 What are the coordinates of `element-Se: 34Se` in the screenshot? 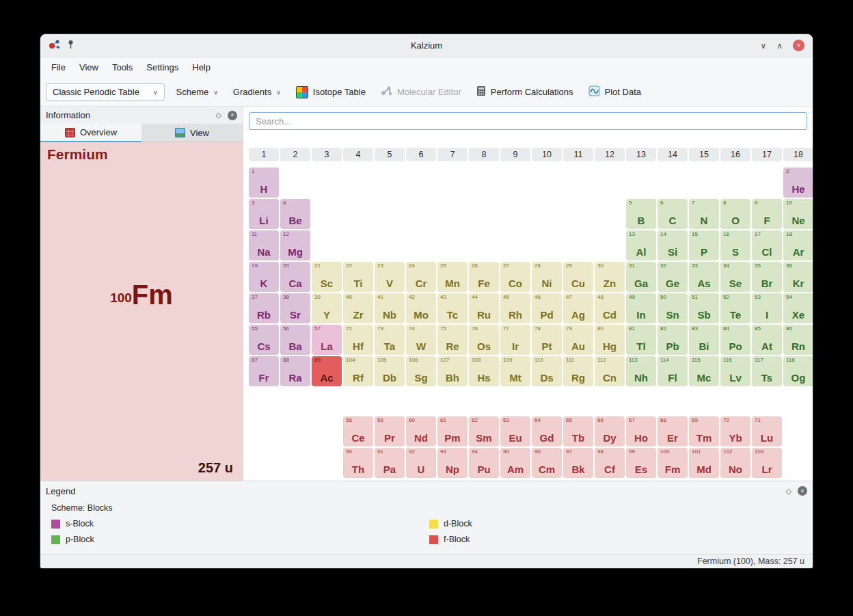 It's located at (735, 277).